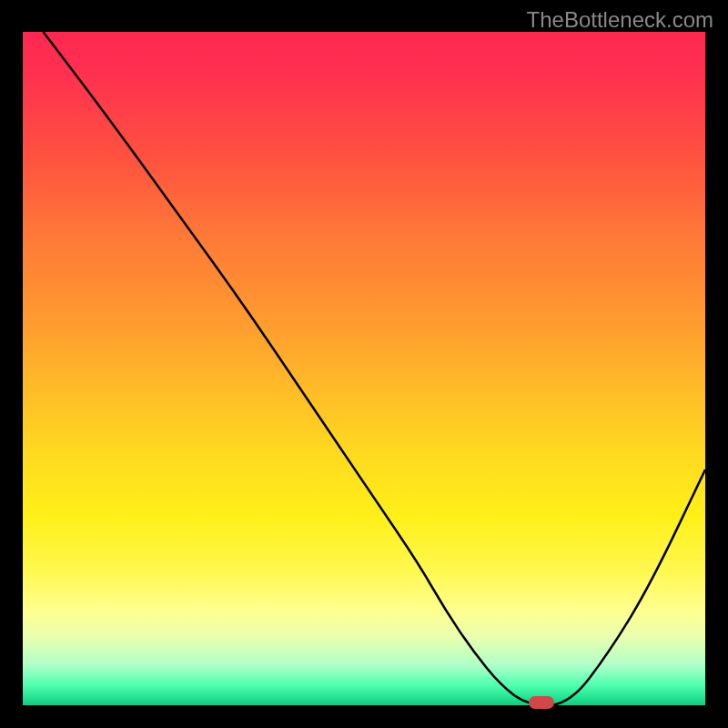 This screenshot has height=728, width=728. What do you see at coordinates (541, 703) in the screenshot?
I see `optimum-marker` at bounding box center [541, 703].